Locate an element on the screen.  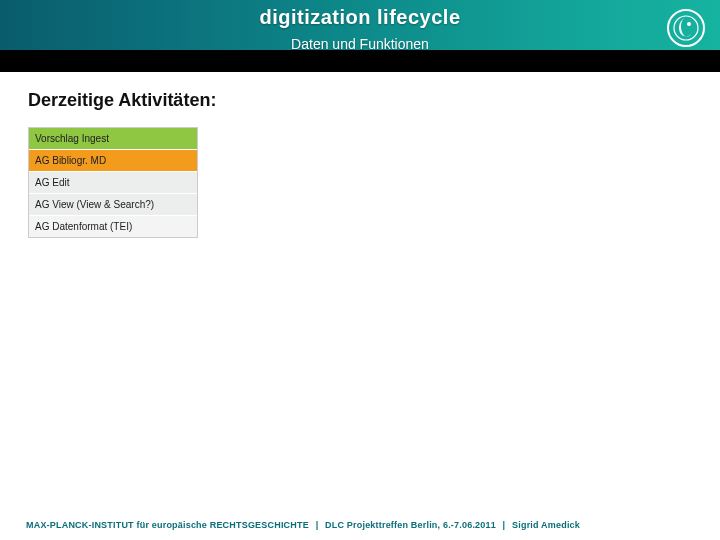
activity-item: AG View (View & Search?) is located at coordinates (113, 204).